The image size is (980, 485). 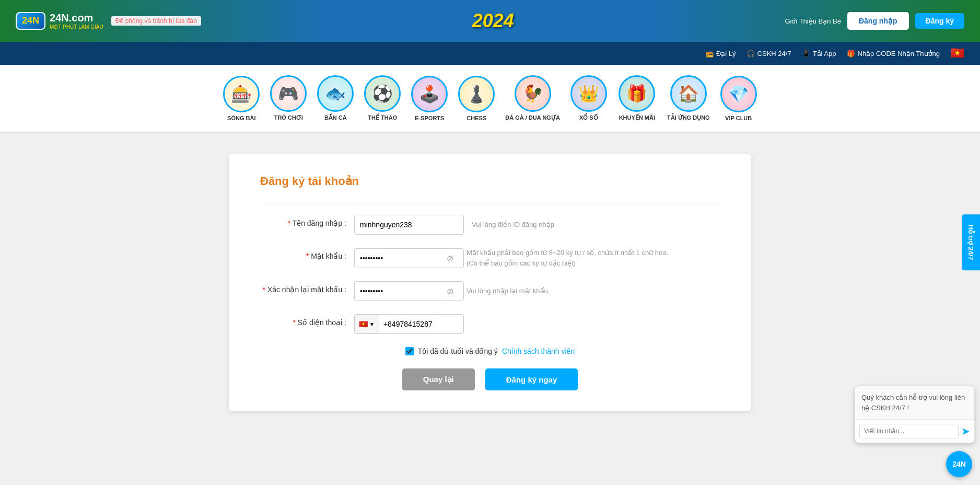 What do you see at coordinates (537, 324) in the screenshot?
I see `phone-input-area: 🇻🇳 ▼` at bounding box center [537, 324].